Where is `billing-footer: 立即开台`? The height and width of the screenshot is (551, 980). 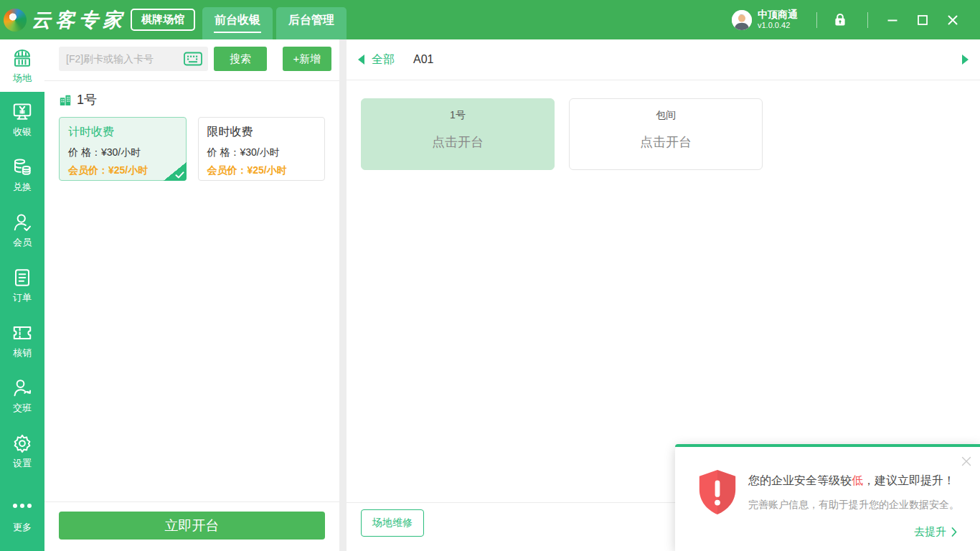 billing-footer: 立即开台 is located at coordinates (192, 527).